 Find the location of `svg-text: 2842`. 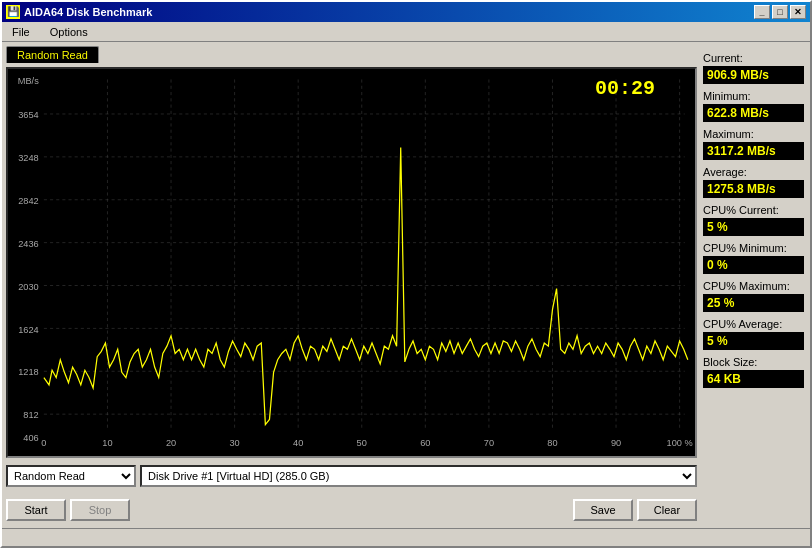

svg-text: 2842 is located at coordinates (28, 201).